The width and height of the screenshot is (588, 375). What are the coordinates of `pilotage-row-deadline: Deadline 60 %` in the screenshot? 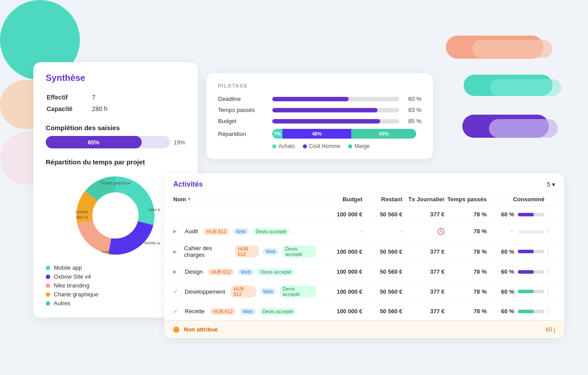 It's located at (320, 99).